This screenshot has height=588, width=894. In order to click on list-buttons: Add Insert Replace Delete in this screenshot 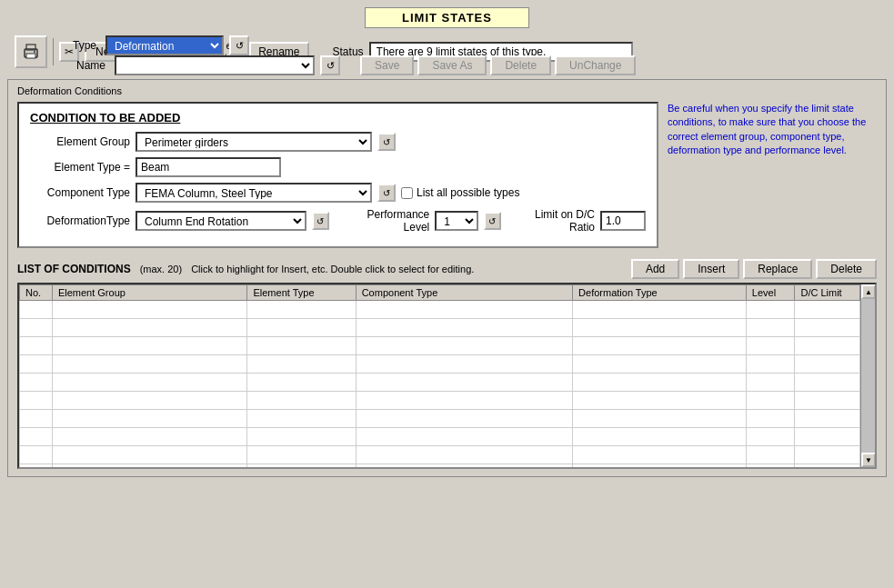, I will do `click(754, 269)`.